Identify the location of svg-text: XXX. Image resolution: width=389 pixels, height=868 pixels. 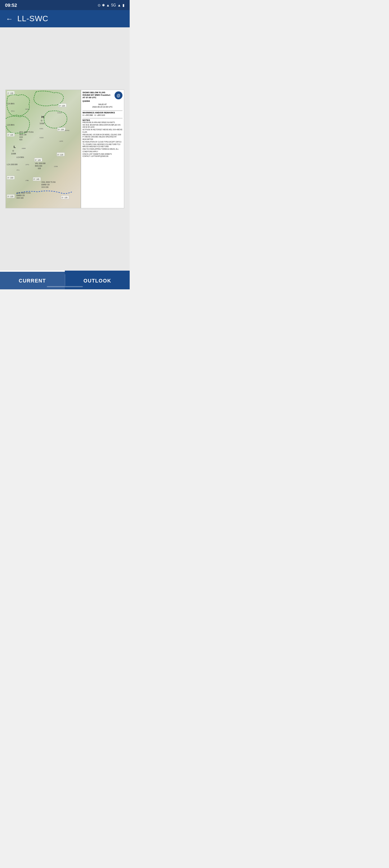
(22, 137).